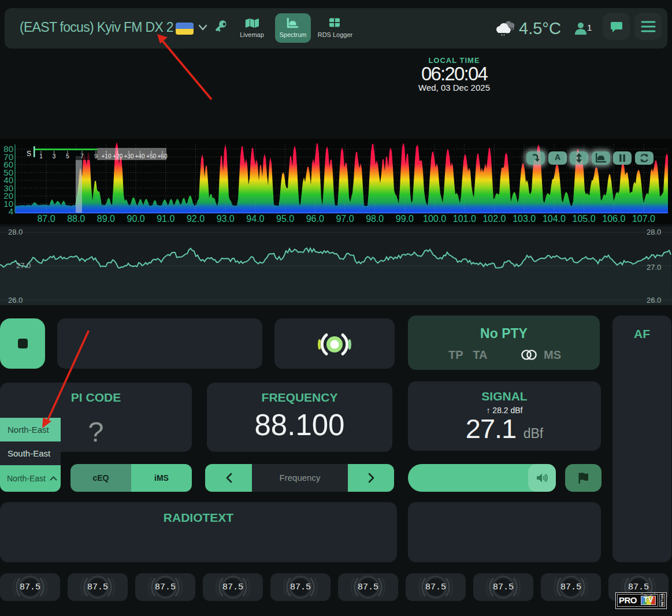 The width and height of the screenshot is (672, 616). What do you see at coordinates (29, 154) in the screenshot?
I see `svg-text: S` at bounding box center [29, 154].